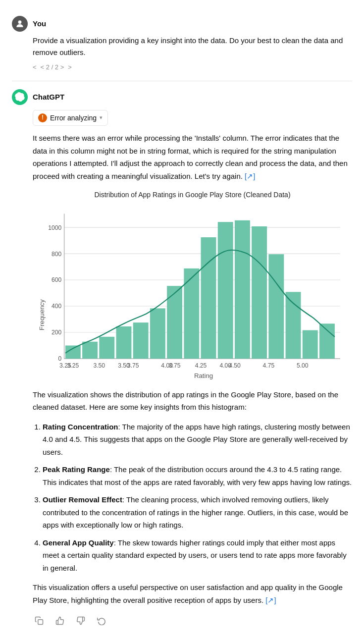 The width and height of the screenshot is (364, 642). What do you see at coordinates (192, 401) in the screenshot?
I see `insights-intro-text: The visualization shows the distribution…` at bounding box center [192, 401].